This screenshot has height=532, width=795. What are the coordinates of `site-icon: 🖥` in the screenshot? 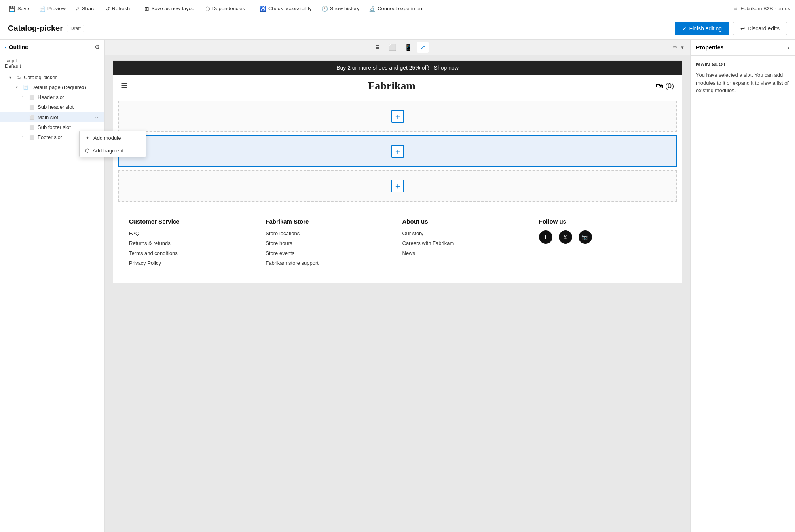 It's located at (735, 9).